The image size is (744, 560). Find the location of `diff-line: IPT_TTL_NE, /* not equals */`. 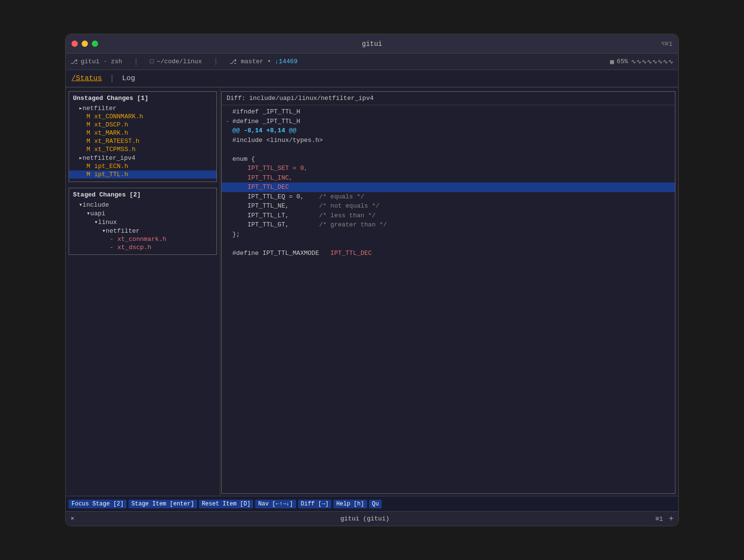

diff-line: IPT_TTL_NE, /* not equals */ is located at coordinates (448, 206).